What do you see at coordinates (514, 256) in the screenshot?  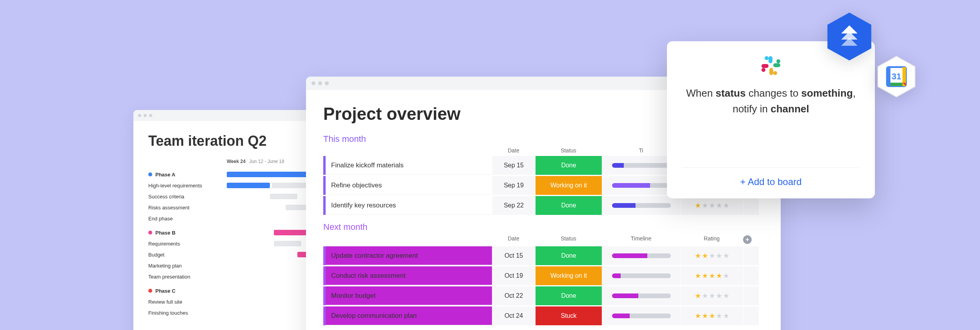 I see `date-cell: Oct 15` at bounding box center [514, 256].